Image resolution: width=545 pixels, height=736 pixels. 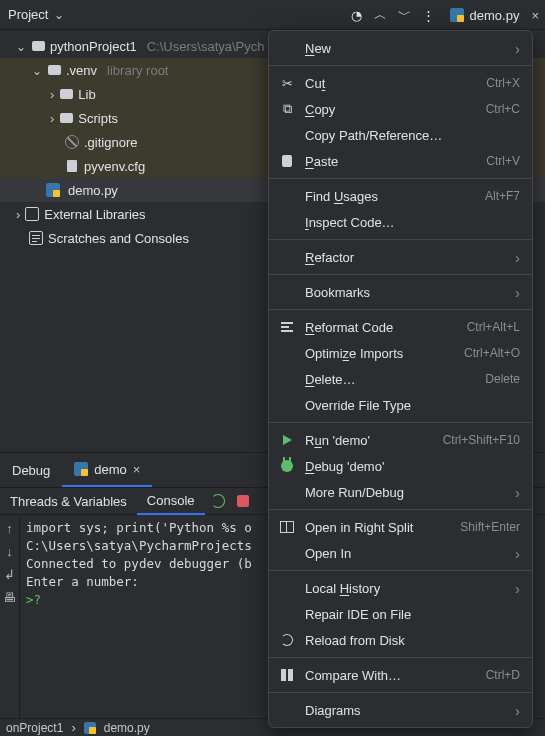 I want to click on breadcrumb-segment: onProject1, so click(x=34, y=728).